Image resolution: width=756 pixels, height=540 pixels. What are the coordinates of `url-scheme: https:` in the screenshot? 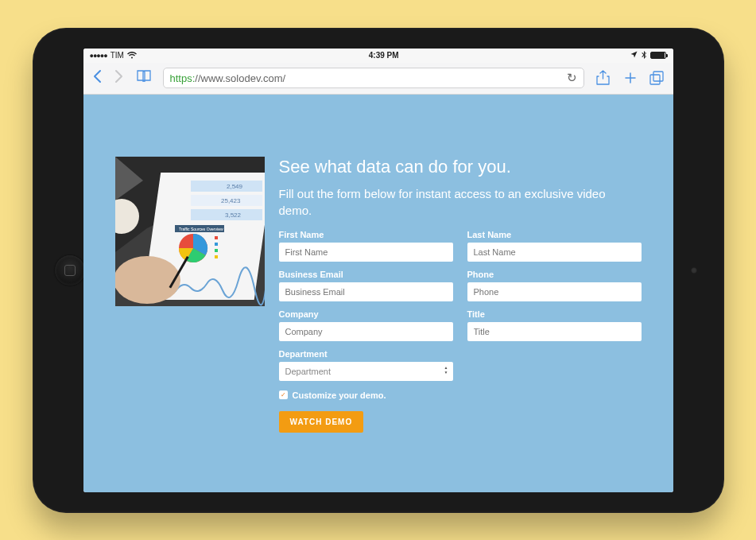 It's located at (183, 78).